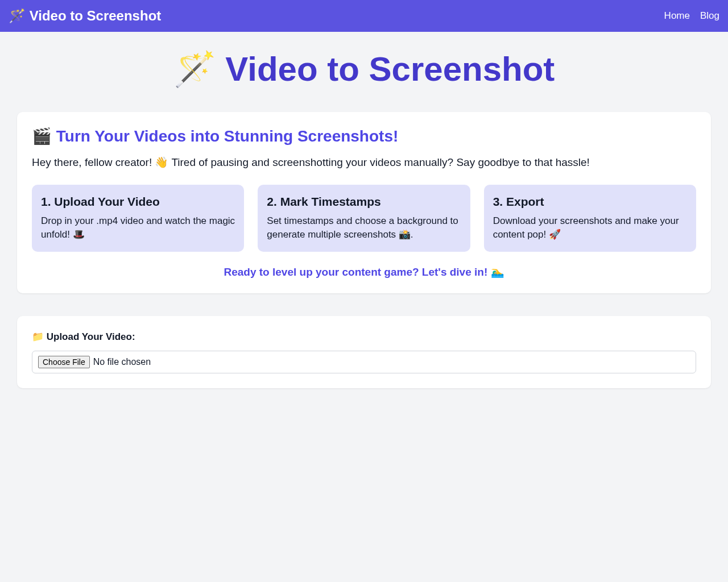  What do you see at coordinates (364, 218) in the screenshot?
I see `steps-container: 1. Upload Your Video Drop in your .mp4 v…` at bounding box center [364, 218].